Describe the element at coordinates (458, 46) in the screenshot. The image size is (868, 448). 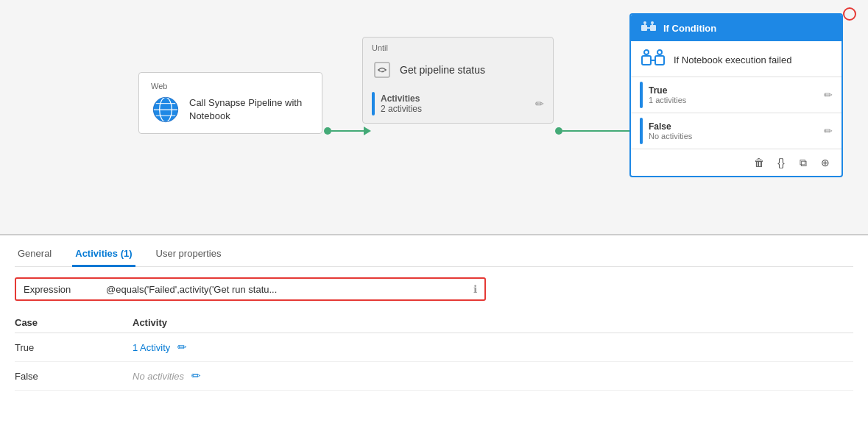
I see `until-node-header: Until` at that location.